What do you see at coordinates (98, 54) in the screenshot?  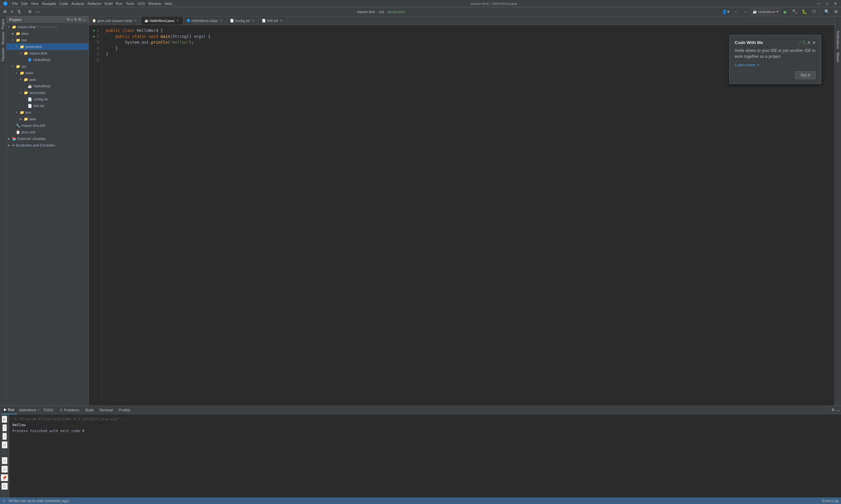 I see `num-5: 5` at bounding box center [98, 54].